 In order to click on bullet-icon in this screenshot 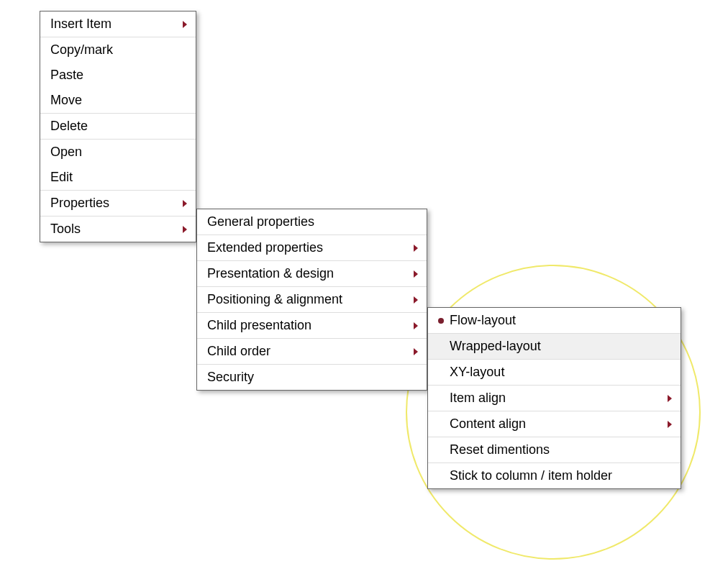, I will do `click(441, 321)`.